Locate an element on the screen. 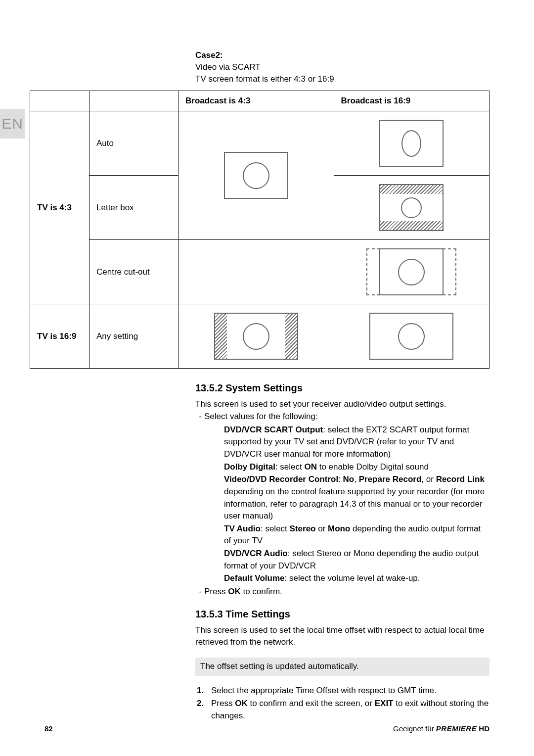 The image size is (534, 756). sys-intro: This screen is used to set your receiver… is located at coordinates (342, 405).